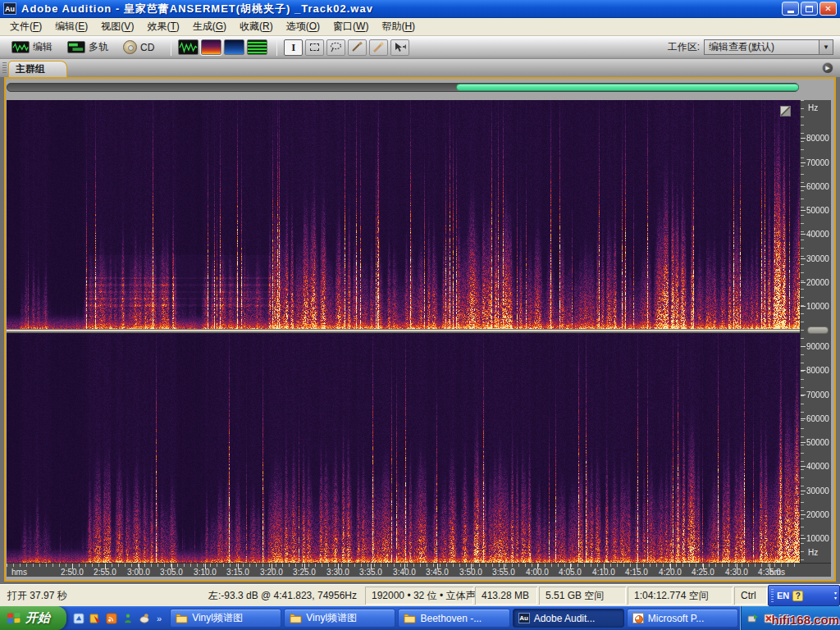  Describe the element at coordinates (117, 26) in the screenshot. I see `menu-item: 视图(V)` at that location.